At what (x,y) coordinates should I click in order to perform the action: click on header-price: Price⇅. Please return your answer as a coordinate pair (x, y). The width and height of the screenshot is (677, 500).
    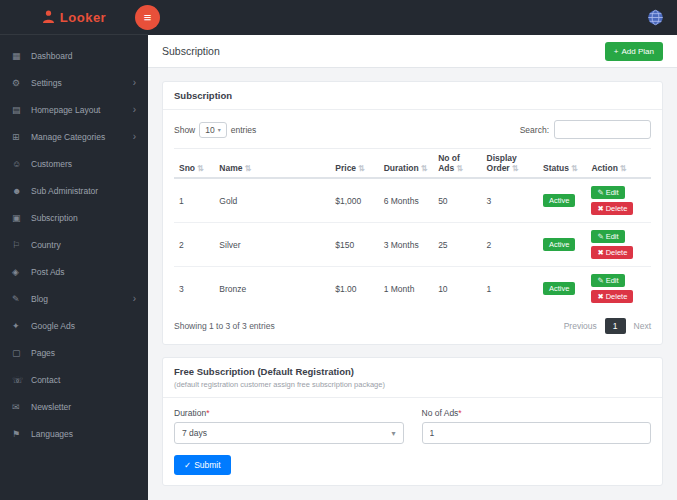
    Looking at the image, I should click on (354, 164).